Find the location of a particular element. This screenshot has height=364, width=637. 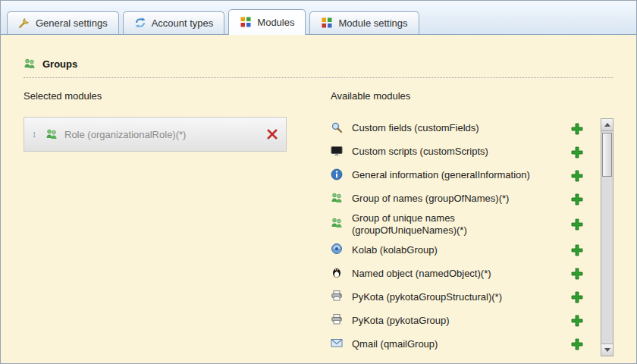

available-module-row: PyKota (pykotaGroupStructural)(*) is located at coordinates (463, 297).